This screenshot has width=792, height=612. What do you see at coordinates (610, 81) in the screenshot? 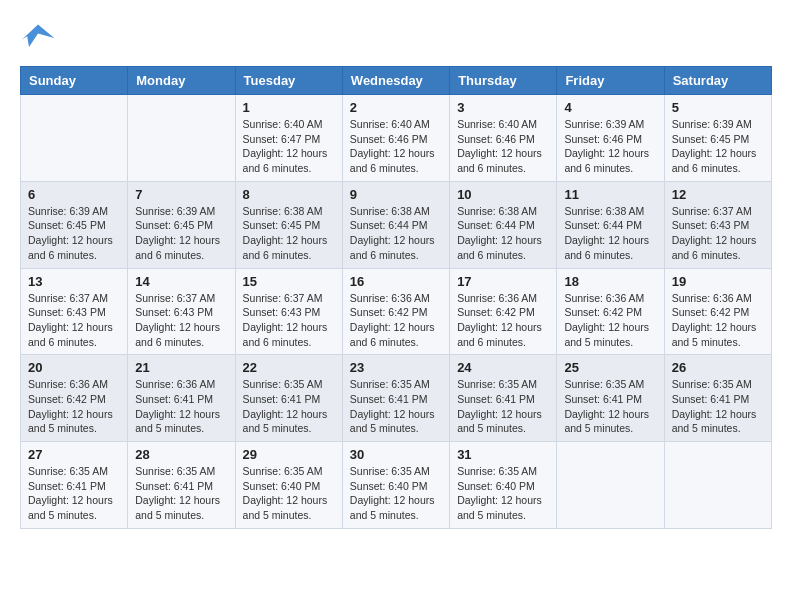
I see `weekday-header-friday: Friday` at bounding box center [610, 81].